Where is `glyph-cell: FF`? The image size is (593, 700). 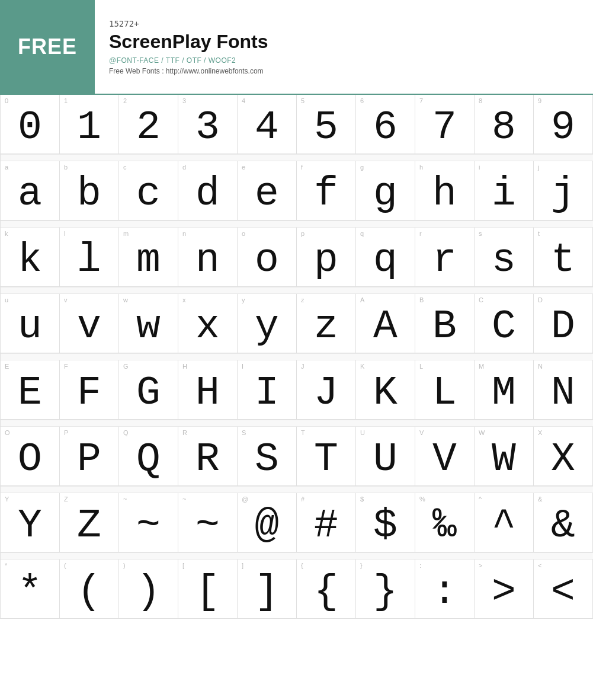 glyph-cell: FF is located at coordinates (89, 390).